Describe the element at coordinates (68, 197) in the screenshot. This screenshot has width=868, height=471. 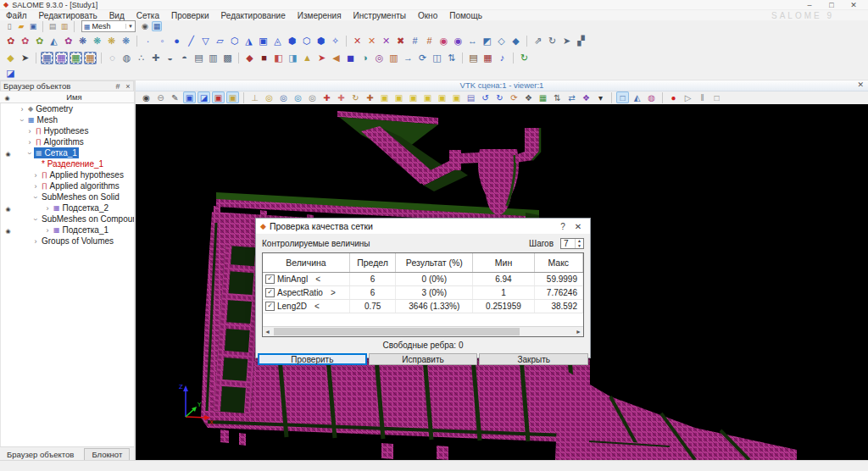
I see `tree-row: ›SubMeshes on Solid` at that location.